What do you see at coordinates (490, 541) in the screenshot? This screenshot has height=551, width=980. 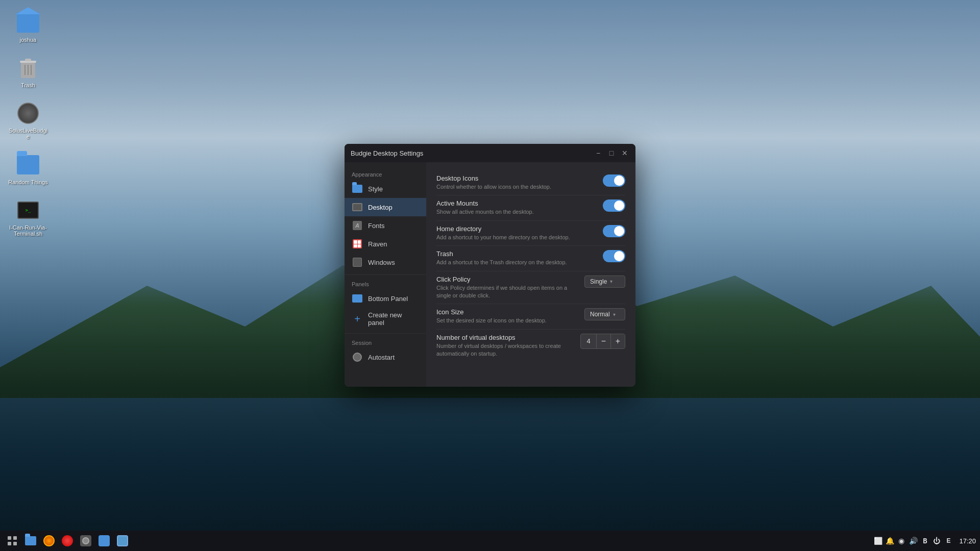 I see `taskbar: ⬜ 🔔 ◉ 🔊 B ⏻ E 17:20` at bounding box center [490, 541].